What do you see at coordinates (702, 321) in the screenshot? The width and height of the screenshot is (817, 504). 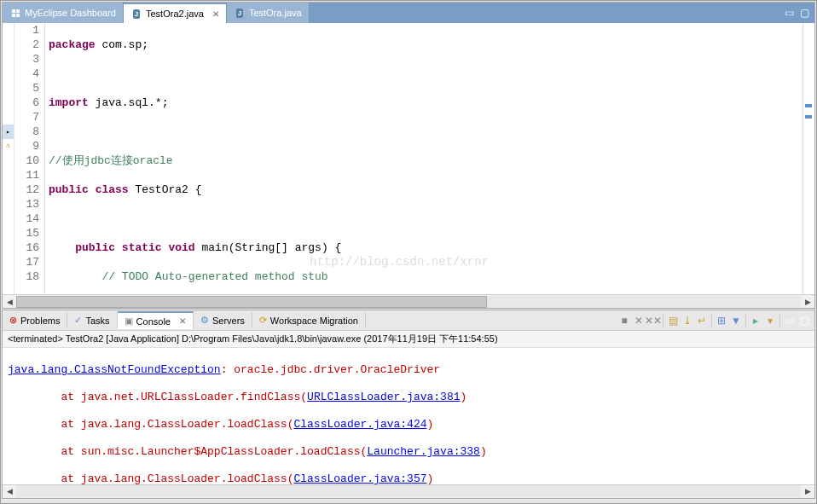 I see `word-wrap-button: ↵` at bounding box center [702, 321].